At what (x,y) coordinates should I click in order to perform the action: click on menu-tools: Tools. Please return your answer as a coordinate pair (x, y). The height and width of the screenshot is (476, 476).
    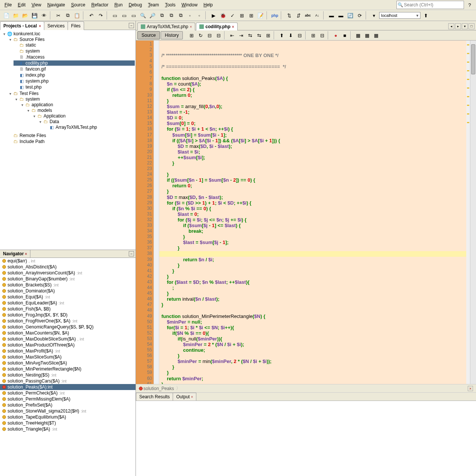
    Looking at the image, I should click on (170, 5).